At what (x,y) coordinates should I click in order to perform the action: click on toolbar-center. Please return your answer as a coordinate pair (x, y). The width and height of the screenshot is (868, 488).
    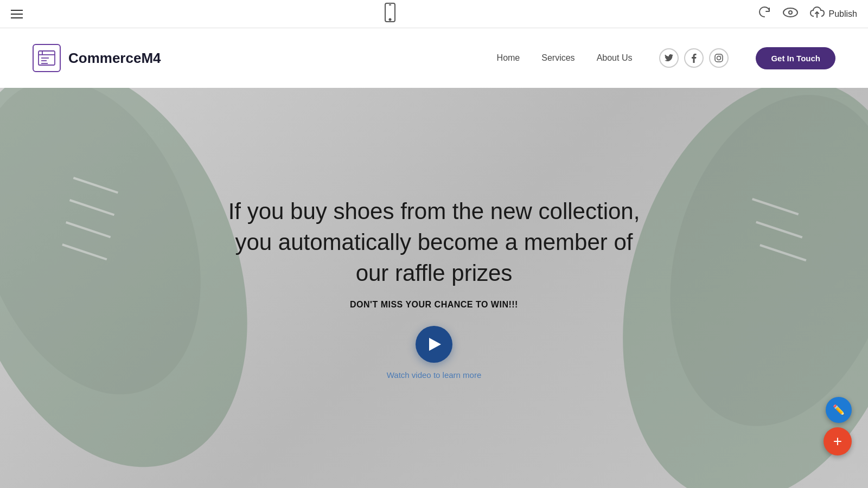
    Looking at the image, I should click on (390, 14).